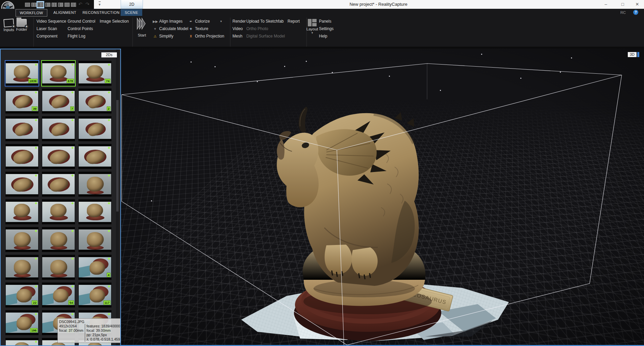  I want to click on menu-simplify: ⚠ Simplify, so click(163, 36).